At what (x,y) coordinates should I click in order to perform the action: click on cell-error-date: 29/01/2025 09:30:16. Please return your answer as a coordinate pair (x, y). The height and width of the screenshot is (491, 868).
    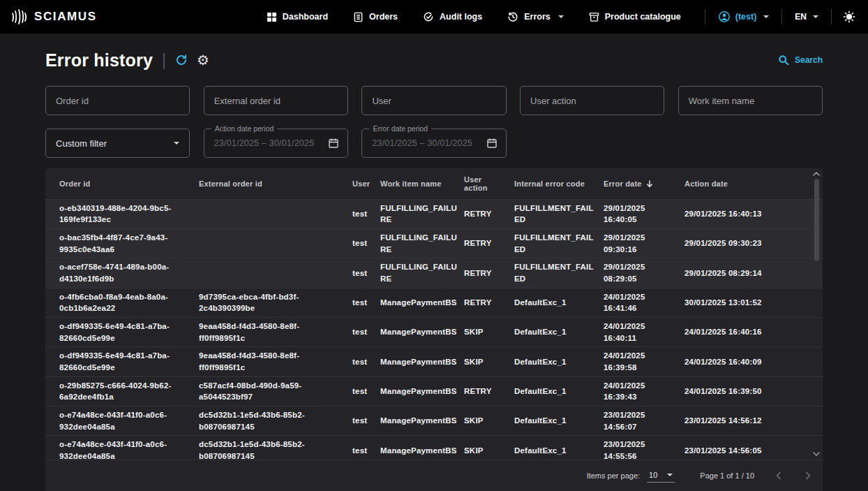
    Looking at the image, I should click on (644, 243).